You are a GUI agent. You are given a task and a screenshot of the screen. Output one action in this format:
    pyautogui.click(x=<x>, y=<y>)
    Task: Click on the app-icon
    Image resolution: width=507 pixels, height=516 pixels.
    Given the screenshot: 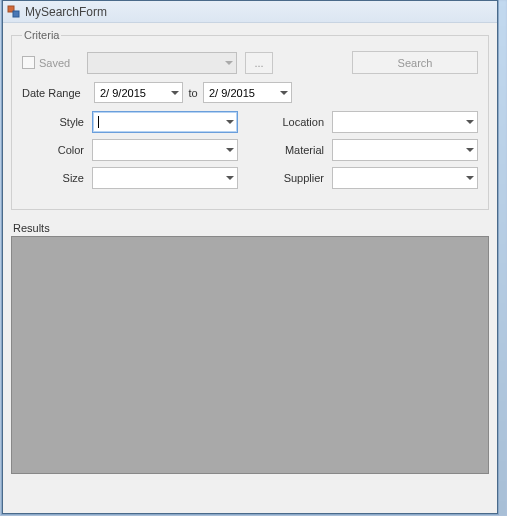 What is the action you would take?
    pyautogui.click(x=14, y=12)
    